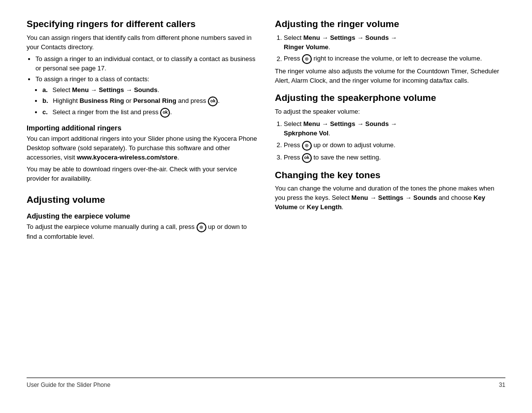 This screenshot has height=413, width=532. I want to click on ok-icon-spkr: ok, so click(307, 158).